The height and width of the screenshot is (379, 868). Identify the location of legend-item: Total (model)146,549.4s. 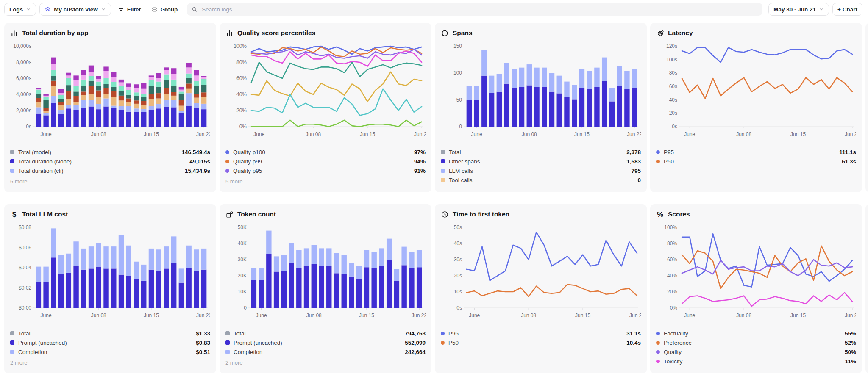
(110, 152).